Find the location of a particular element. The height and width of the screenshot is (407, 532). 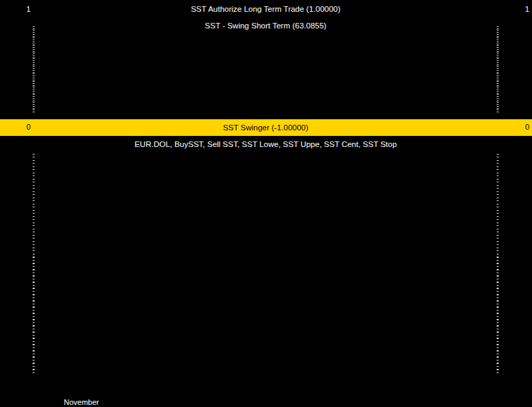

authorize-panel-title: SST Authorize Long Term Trade (1.00000) is located at coordinates (266, 9).